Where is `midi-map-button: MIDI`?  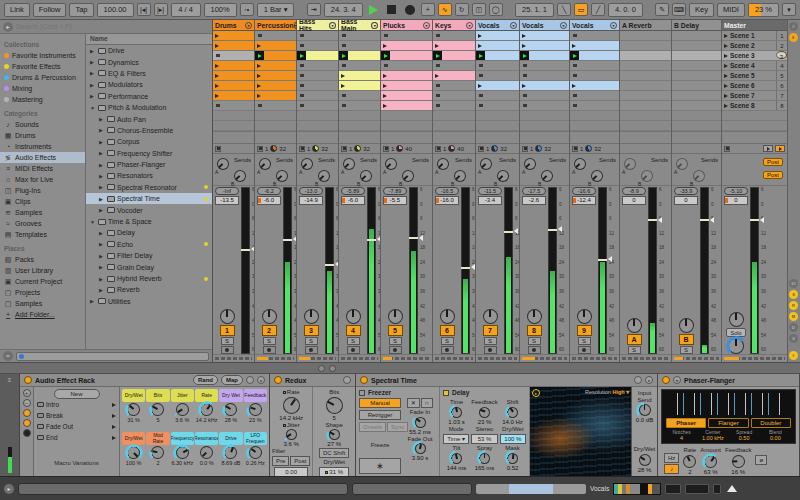
midi-map-button: MIDI is located at coordinates (731, 10).